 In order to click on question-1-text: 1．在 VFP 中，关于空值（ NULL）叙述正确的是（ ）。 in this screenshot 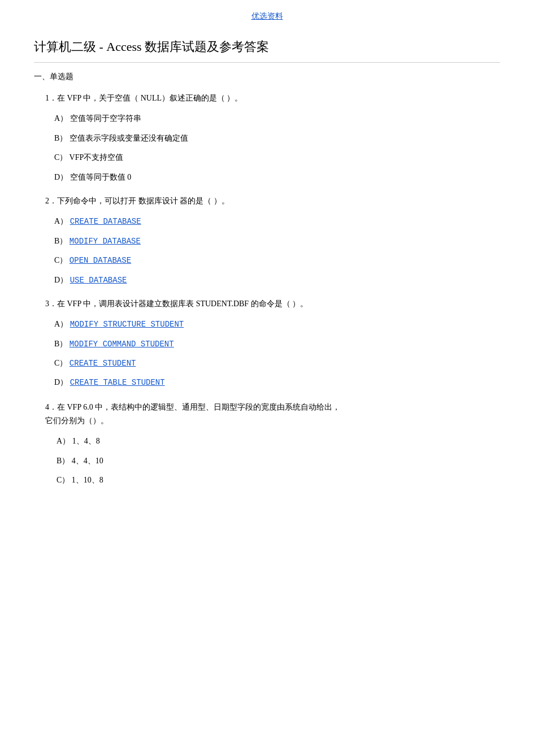, I will do `click(272, 98)`.